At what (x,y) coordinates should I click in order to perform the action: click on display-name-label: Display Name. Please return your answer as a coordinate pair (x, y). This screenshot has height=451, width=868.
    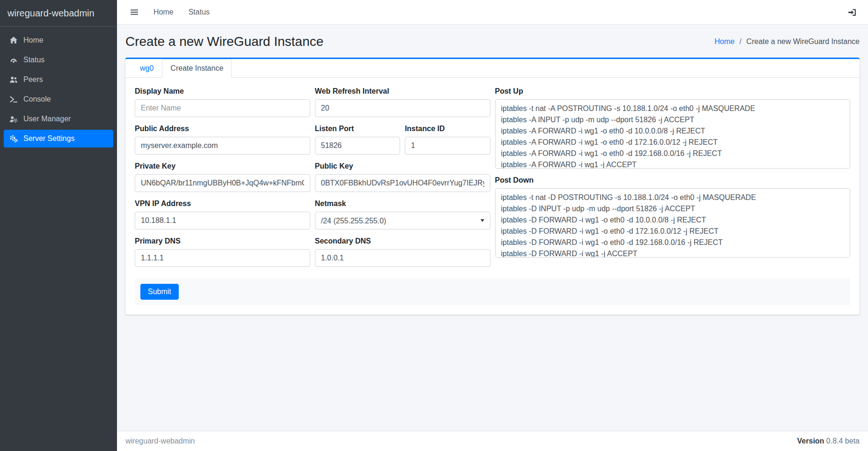
    Looking at the image, I should click on (159, 91).